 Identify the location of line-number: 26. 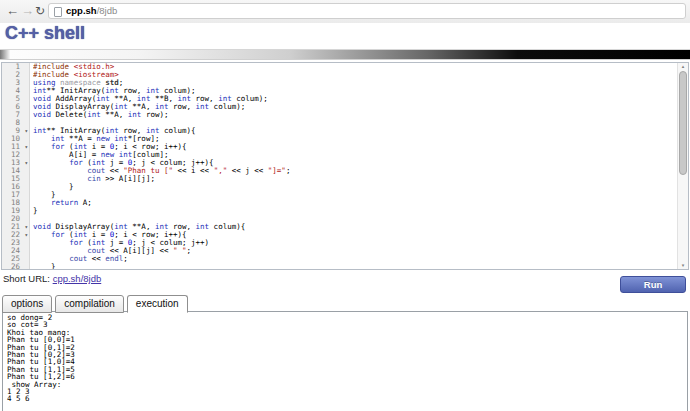
(16, 266).